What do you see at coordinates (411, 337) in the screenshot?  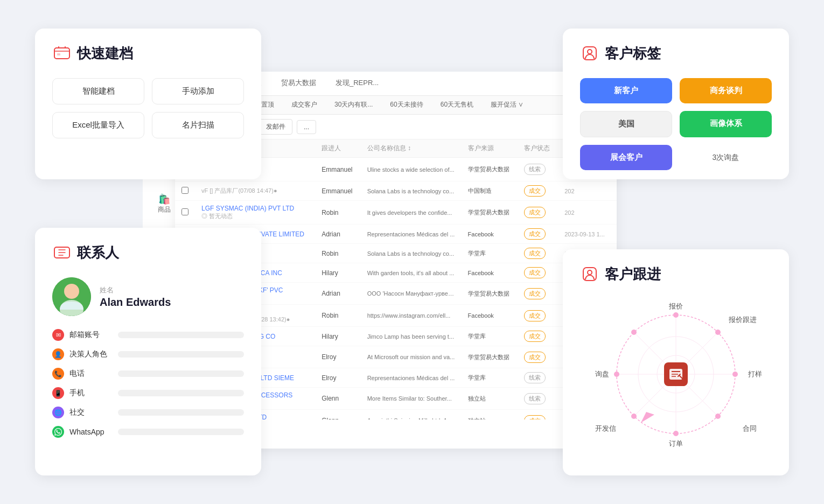 I see `row-desc: Jimco Lamp has been serving t...` at bounding box center [411, 337].